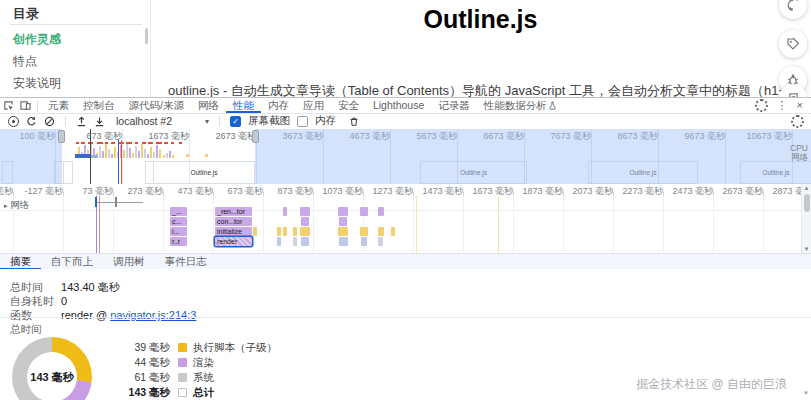 The image size is (811, 400). Describe the element at coordinates (398, 106) in the screenshot. I see `devtools-tab-8: Lighthouse` at that location.